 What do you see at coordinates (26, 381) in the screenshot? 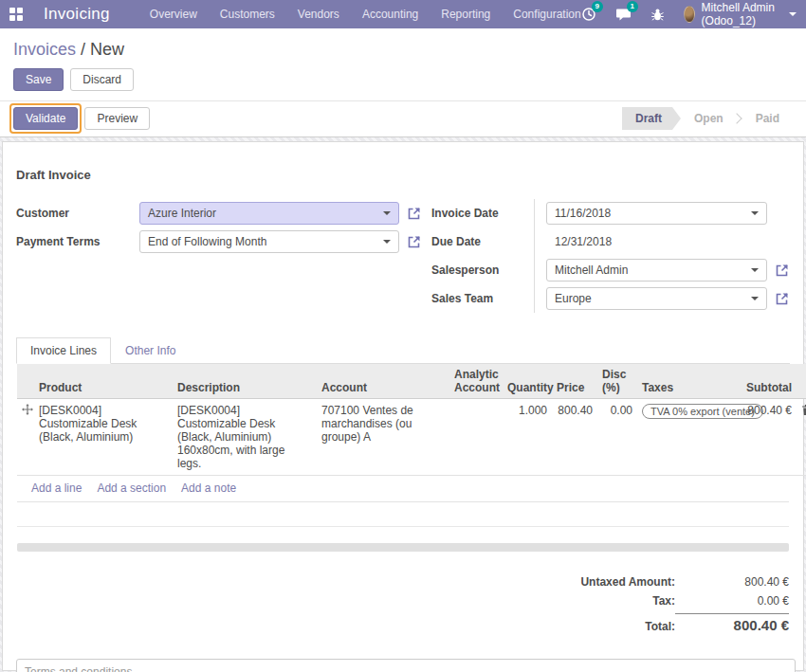
I see `handle-column-header` at bounding box center [26, 381].